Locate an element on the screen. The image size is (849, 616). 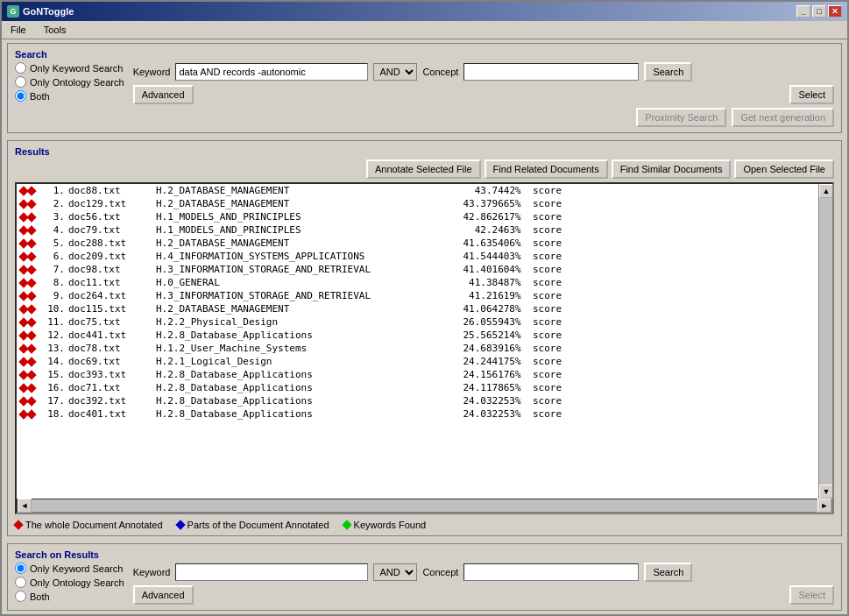
result-category: H.2.1_Logical_Design is located at coordinates (301, 361).